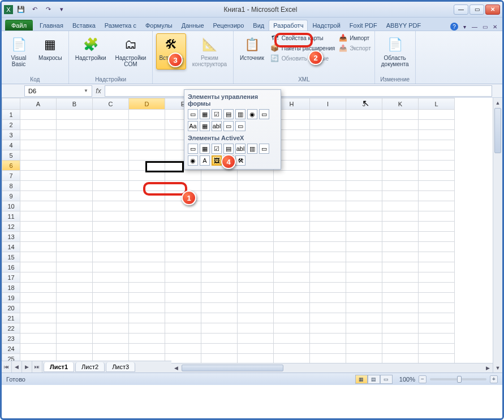  I want to click on cell-F19, so click(219, 298).